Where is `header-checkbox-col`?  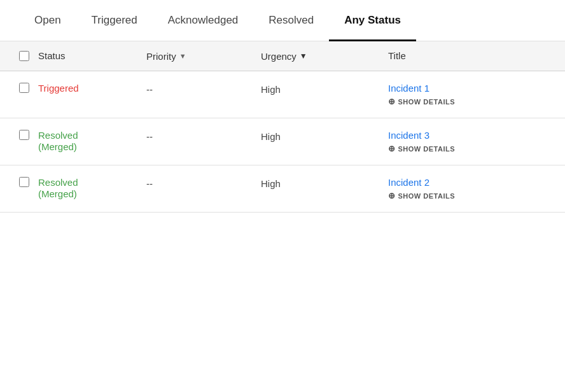
header-checkbox-col is located at coordinates (24, 56).